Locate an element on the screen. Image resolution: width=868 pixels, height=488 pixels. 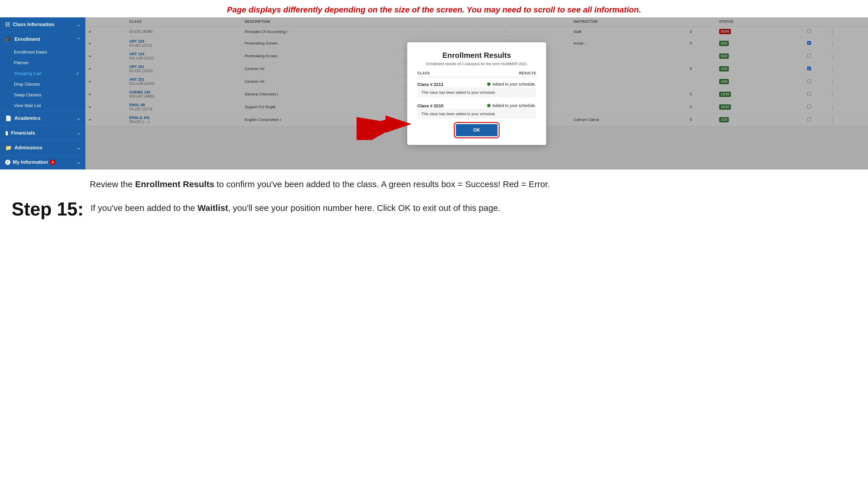
sidebar-shopping-cart: Shopping Cart ✓ is located at coordinates (42, 73).